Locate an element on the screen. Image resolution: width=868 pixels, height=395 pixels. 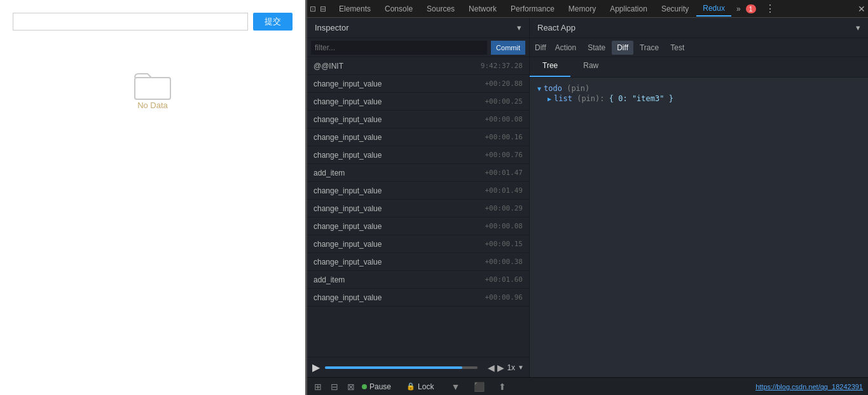
bottom-icon-1: ⊞ is located at coordinates (318, 387).